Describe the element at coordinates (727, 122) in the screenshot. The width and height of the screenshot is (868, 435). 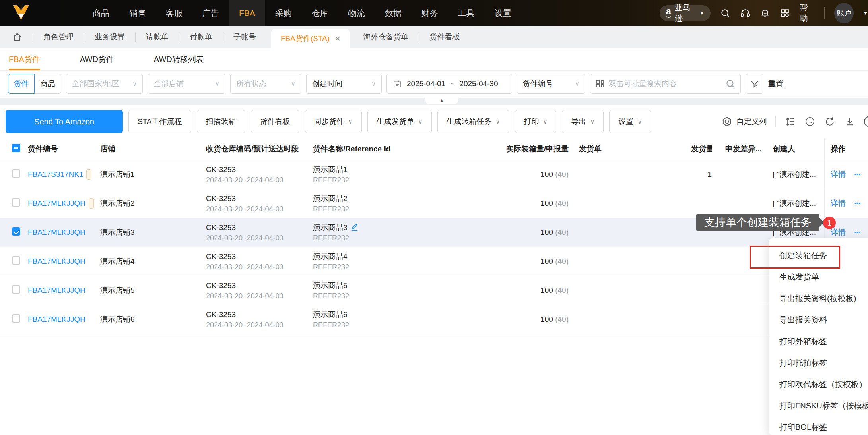
I see `customize-columns-icon` at that location.